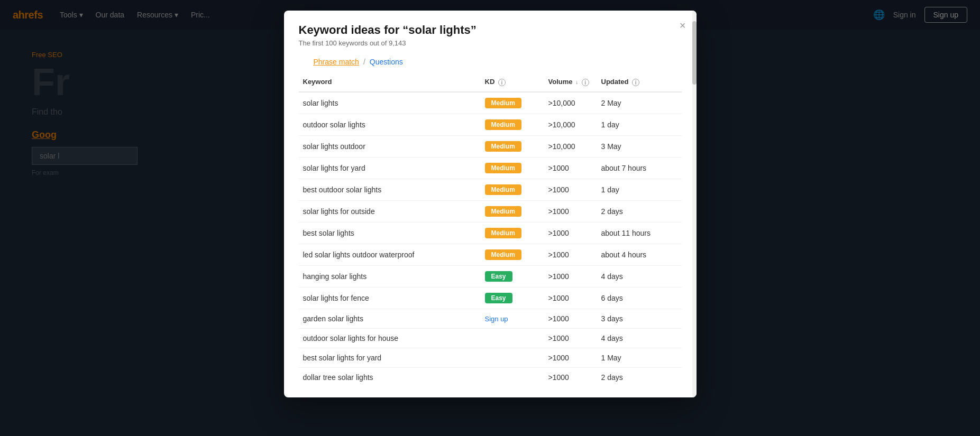  What do you see at coordinates (390, 255) in the screenshot?
I see `cell-keyword: led solar lights outdoor waterproof` at bounding box center [390, 255].